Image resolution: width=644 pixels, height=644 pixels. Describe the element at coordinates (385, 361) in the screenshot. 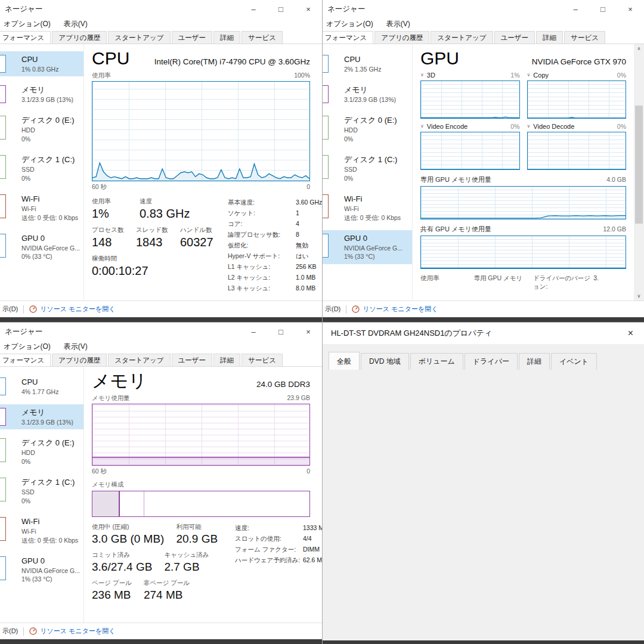

I see `tab-dvd-region: DVD 地域` at that location.